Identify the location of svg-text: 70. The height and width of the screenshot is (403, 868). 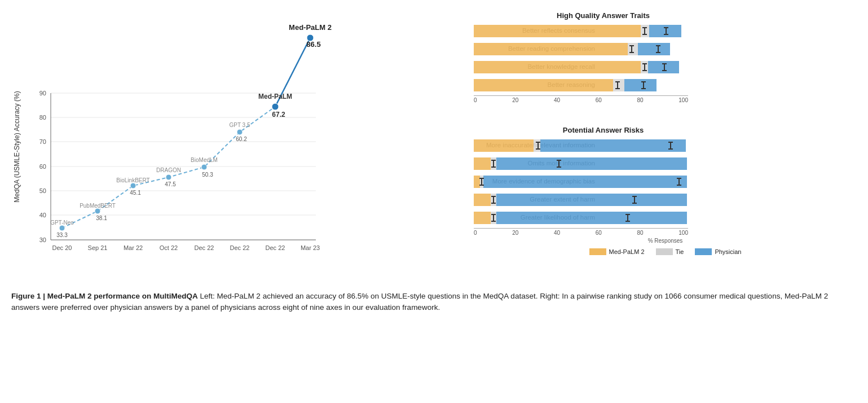
(43, 142).